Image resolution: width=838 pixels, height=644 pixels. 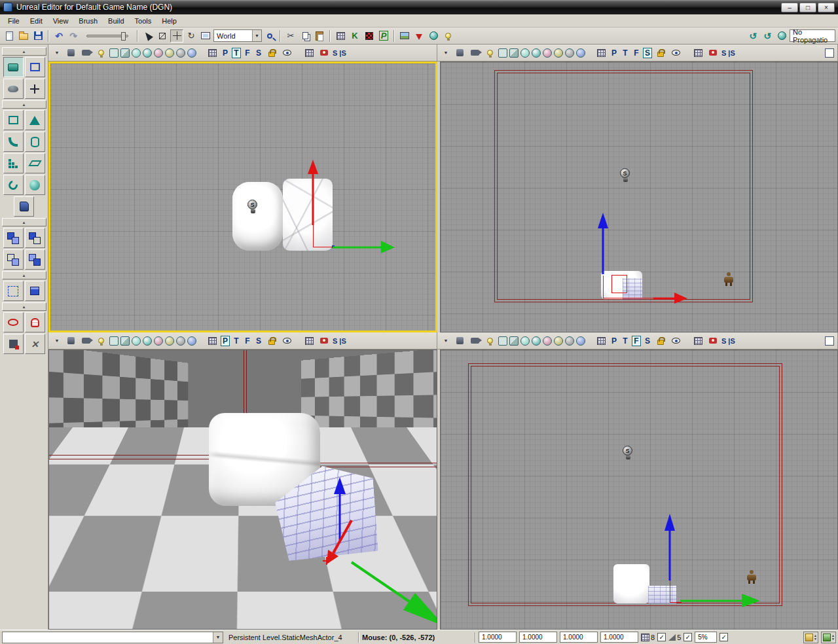 What do you see at coordinates (35, 67) in the screenshot?
I see `geometry-mode-button` at bounding box center [35, 67].